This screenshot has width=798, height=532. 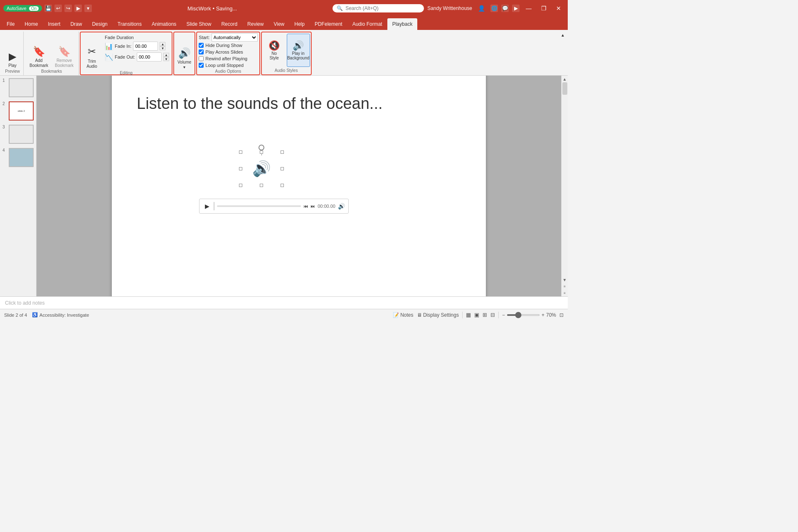 What do you see at coordinates (201, 59) in the screenshot?
I see `rewind-after-checkbox` at bounding box center [201, 59].